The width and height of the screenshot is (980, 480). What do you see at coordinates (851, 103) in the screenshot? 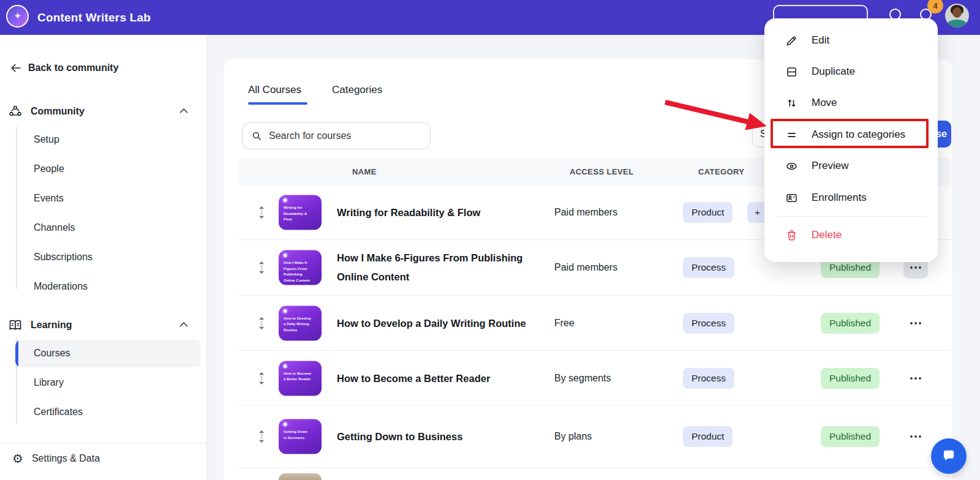
I see `menu-item-move: Move` at bounding box center [851, 103].